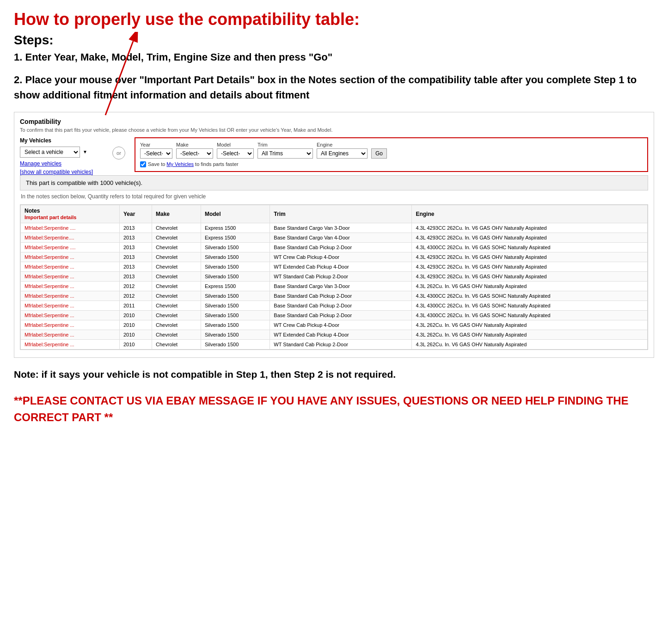 The width and height of the screenshot is (668, 644). What do you see at coordinates (61, 156) in the screenshot?
I see `my-vehicles-section: My Vehicles Select a vehicle ▼ Manage ve…` at bounding box center [61, 156].